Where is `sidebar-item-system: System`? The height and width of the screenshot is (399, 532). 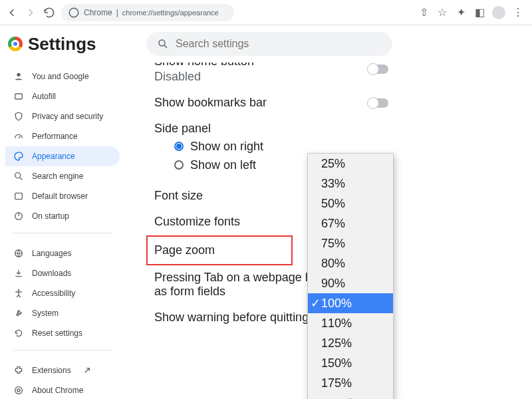 sidebar-item-system: System is located at coordinates (63, 313).